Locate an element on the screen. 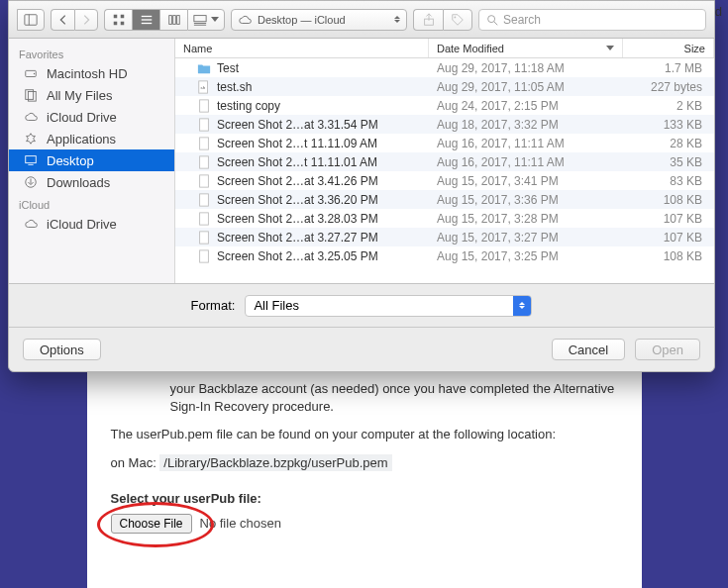 This screenshot has width=728, height=588. location-label: Desktop — iCloud is located at coordinates (301, 20).